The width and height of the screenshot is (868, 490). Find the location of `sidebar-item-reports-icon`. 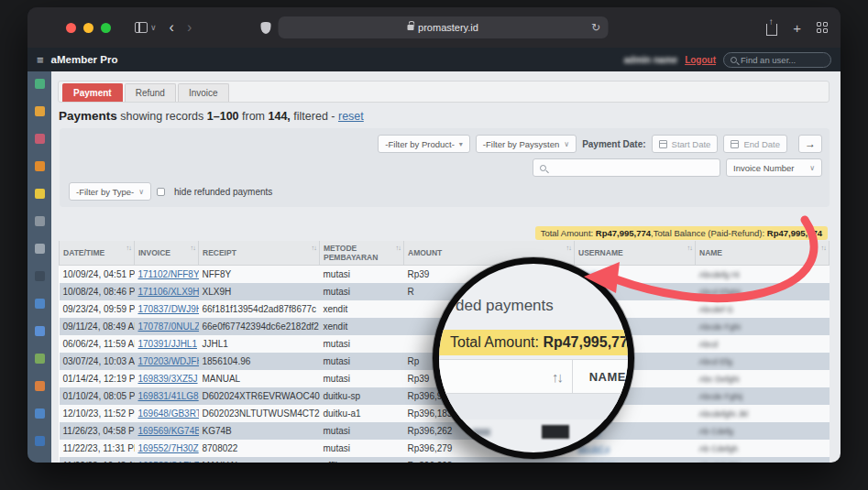

sidebar-item-reports-icon is located at coordinates (40, 139).